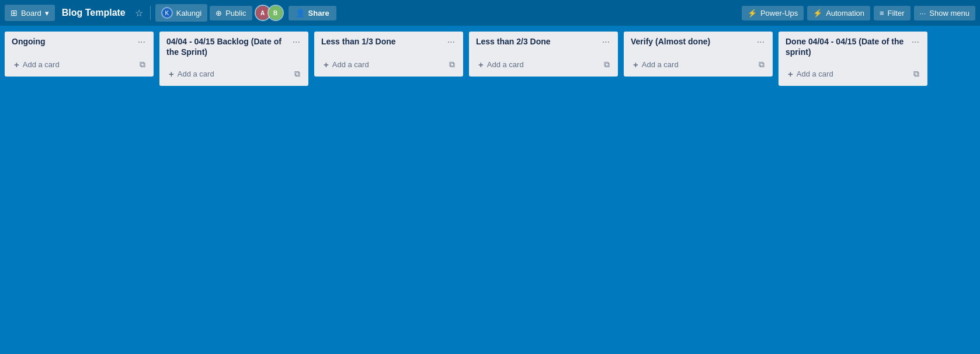 Image resolution: width=980 pixels, height=354 pixels. I want to click on copy-icon-ongoing: ⧉, so click(143, 64).